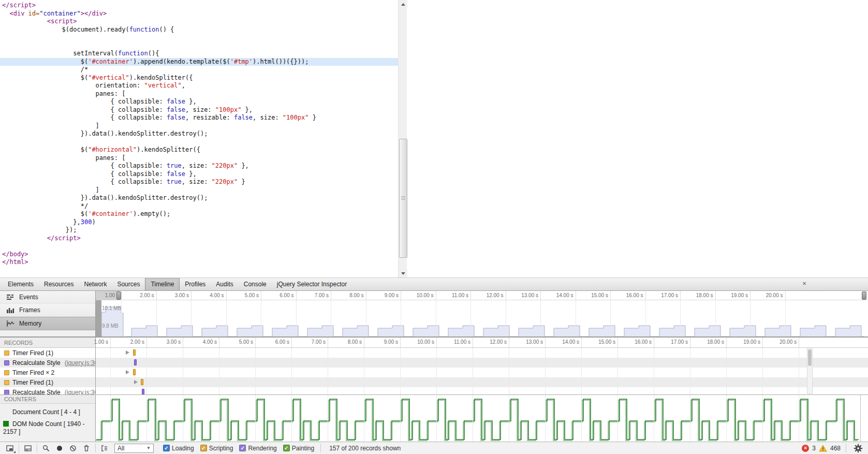 The height and width of the screenshot is (454, 868). I want to click on checkbox-label: Loading, so click(183, 448).